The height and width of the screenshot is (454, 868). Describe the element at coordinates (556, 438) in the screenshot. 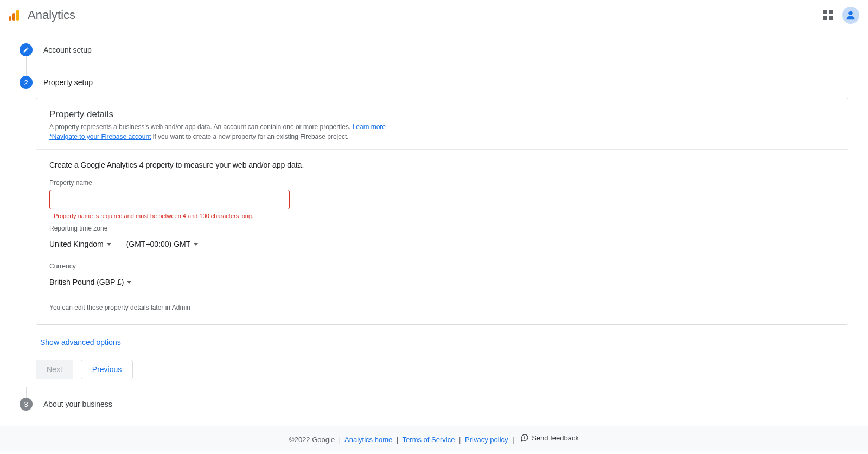

I see `feedback-label: Send feedback` at that location.